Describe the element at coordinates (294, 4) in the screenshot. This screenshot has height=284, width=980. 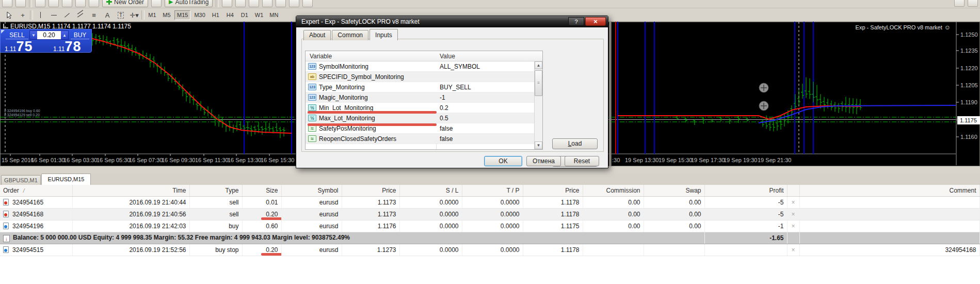
I see `tile-windows-icon` at that location.